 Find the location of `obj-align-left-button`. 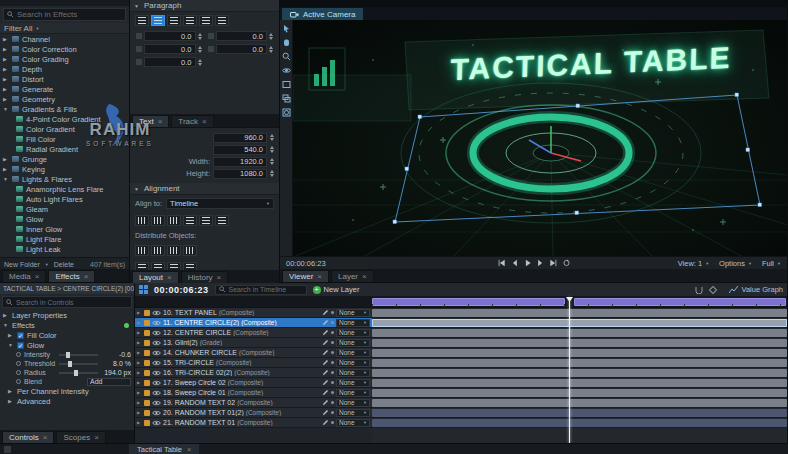

obj-align-left-button is located at coordinates (142, 220).